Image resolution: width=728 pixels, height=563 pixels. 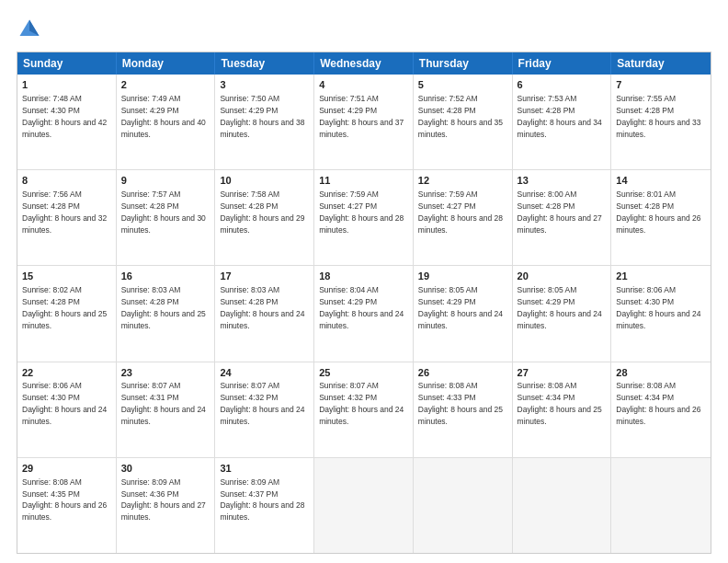 I want to click on day-number: 9, so click(x=165, y=180).